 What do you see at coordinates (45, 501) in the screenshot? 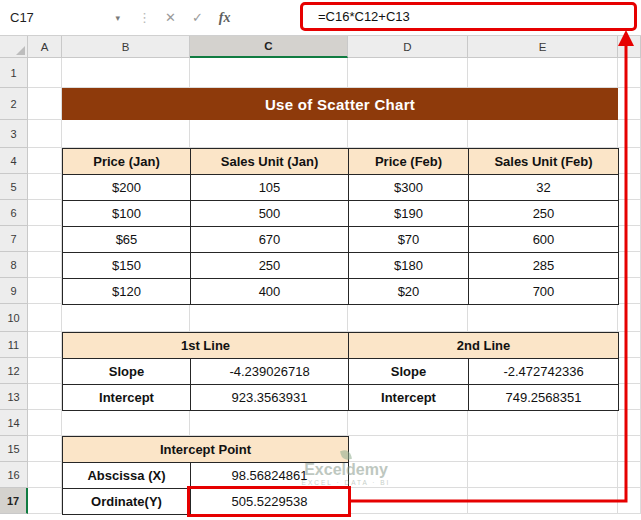
I see `cell-A17` at bounding box center [45, 501].